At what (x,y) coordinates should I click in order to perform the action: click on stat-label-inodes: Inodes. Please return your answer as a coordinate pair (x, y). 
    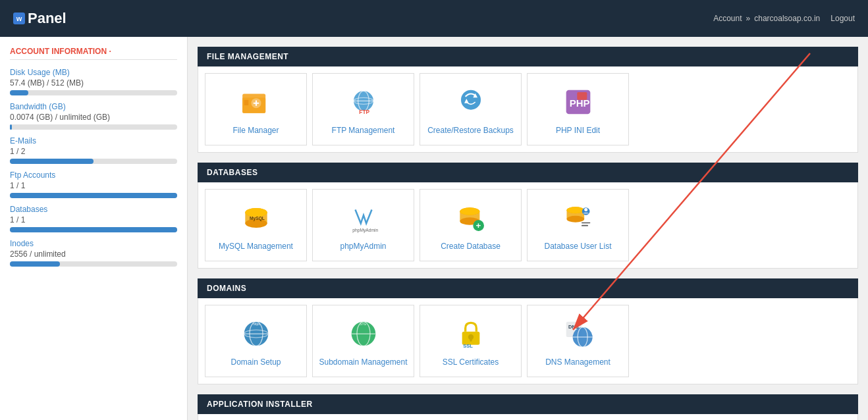
    Looking at the image, I should click on (94, 244).